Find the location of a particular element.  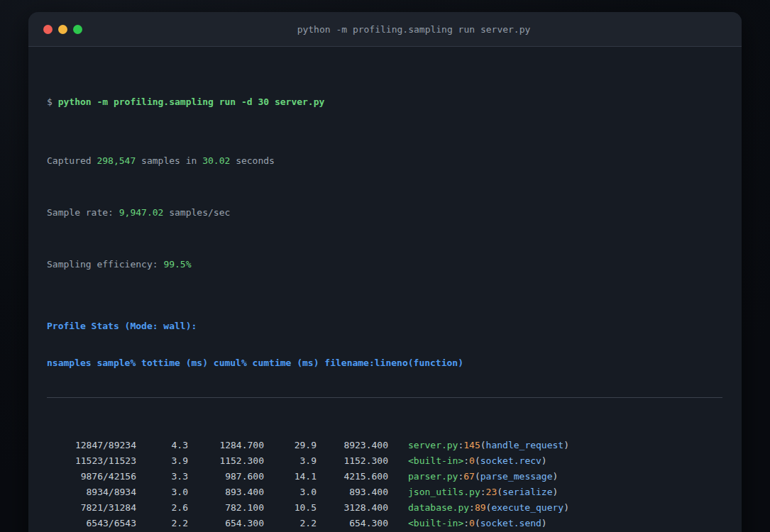

line-number: 23 is located at coordinates (492, 492).